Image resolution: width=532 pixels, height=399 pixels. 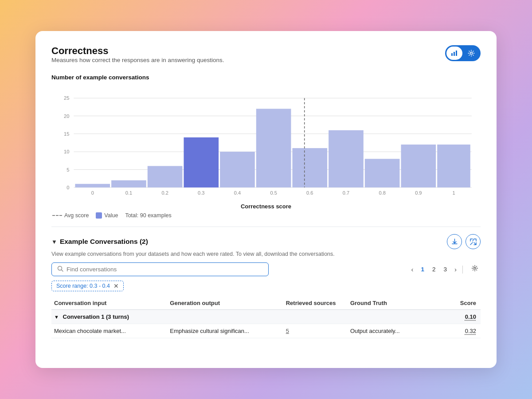 What do you see at coordinates (66, 116) in the screenshot?
I see `svg-text: 20` at bounding box center [66, 116].